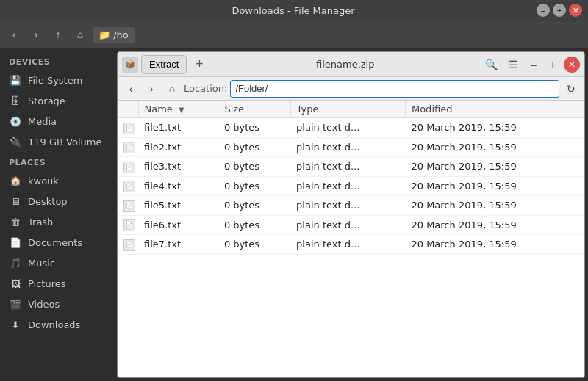 The width and height of the screenshot is (588, 381). What do you see at coordinates (57, 263) in the screenshot?
I see `sidebar-item-music: 🎵Music` at bounding box center [57, 263].